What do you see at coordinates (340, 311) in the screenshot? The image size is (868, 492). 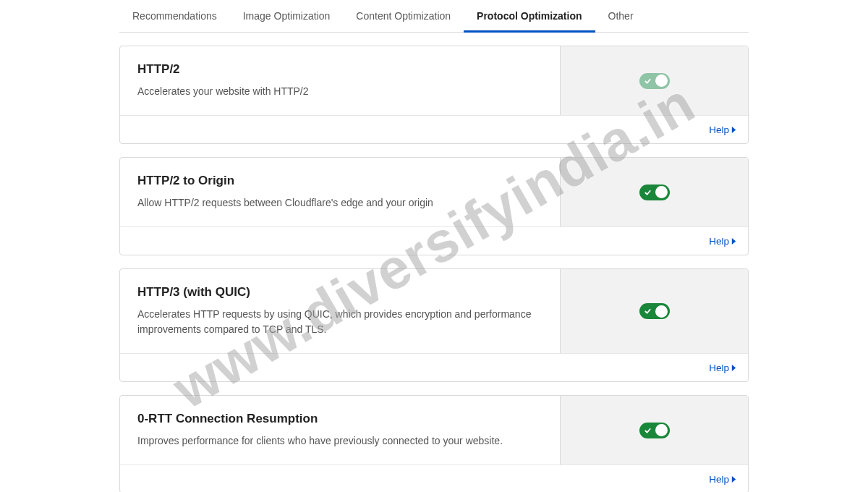 I see `card-content: HTTP/3 (with QUIC) Accelerates HTTP requ…` at bounding box center [340, 311].